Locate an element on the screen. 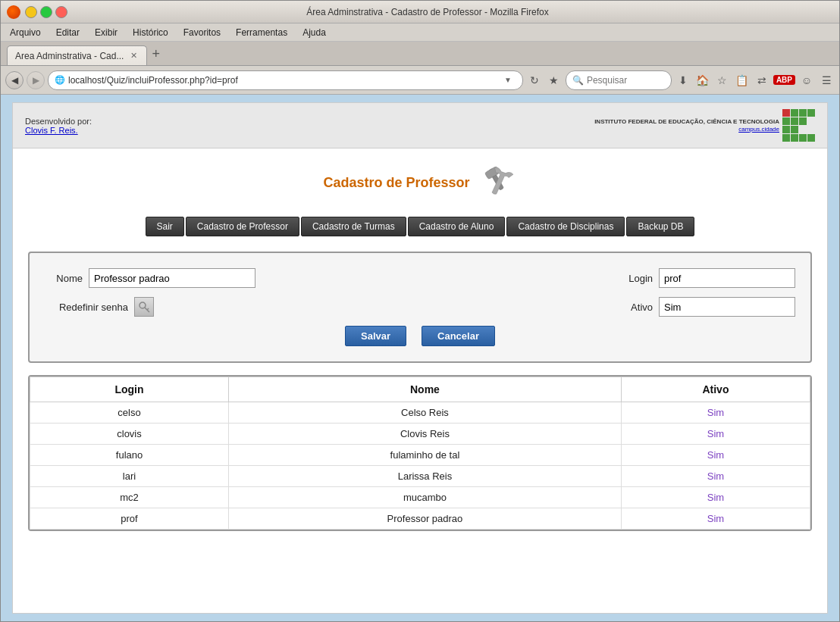 The height and width of the screenshot is (622, 840). abp-badge: ABP is located at coordinates (784, 80).